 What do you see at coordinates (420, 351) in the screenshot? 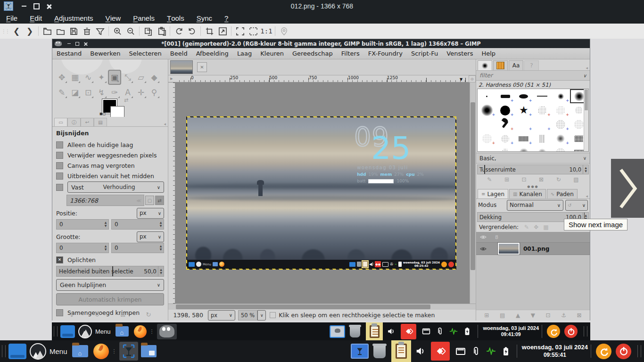
I see `volume-icon` at bounding box center [420, 351].